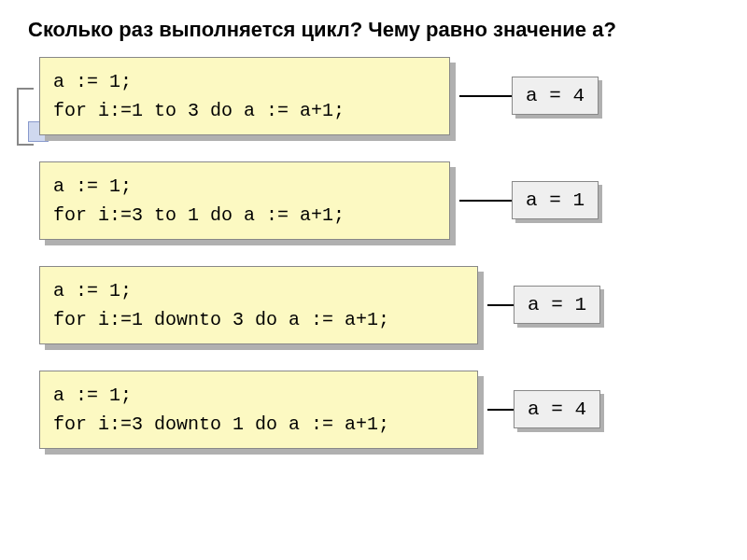 The height and width of the screenshot is (560, 747). I want to click on example-row: a := 1; for i:=3 downto 1 do a := a+1; a…, so click(374, 410).